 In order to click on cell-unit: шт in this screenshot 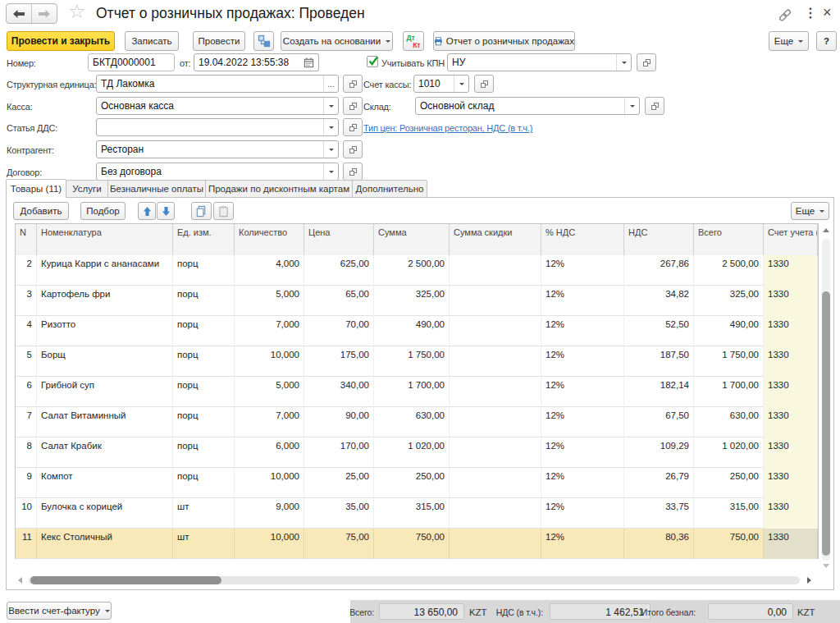, I will do `click(203, 514)`.